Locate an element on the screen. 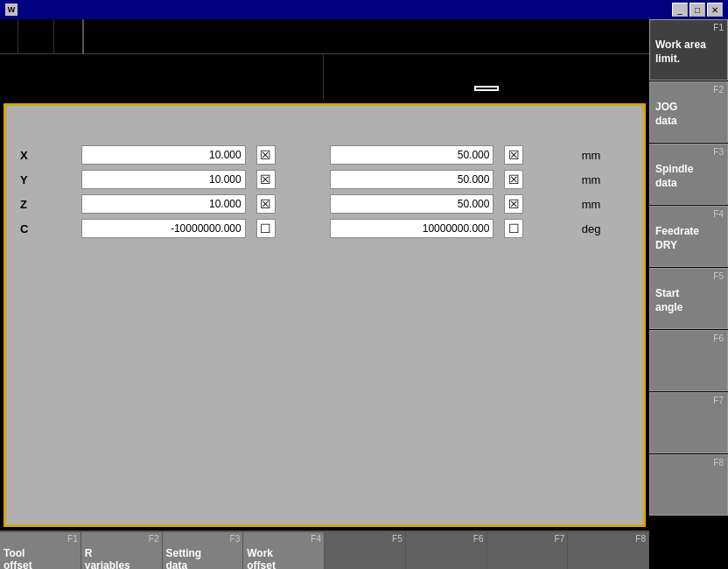 The width and height of the screenshot is (728, 569). toolbar-fn-3: F3 is located at coordinates (235, 539).